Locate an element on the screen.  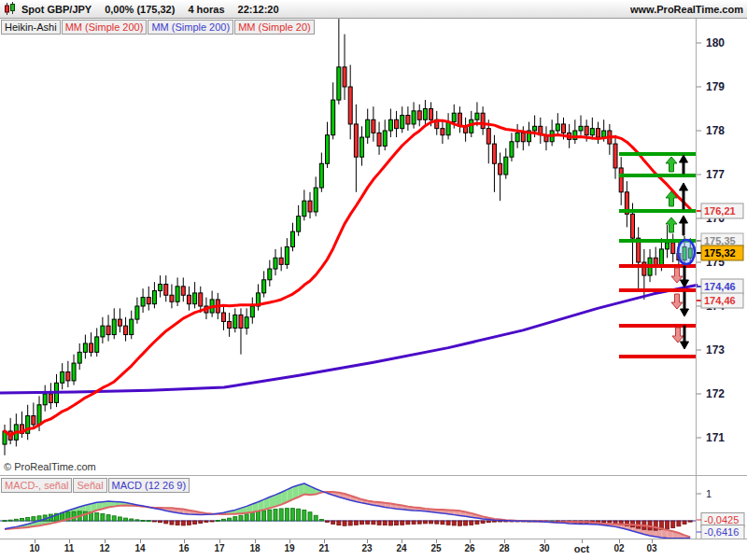
x-label-30: 30 is located at coordinates (543, 549).